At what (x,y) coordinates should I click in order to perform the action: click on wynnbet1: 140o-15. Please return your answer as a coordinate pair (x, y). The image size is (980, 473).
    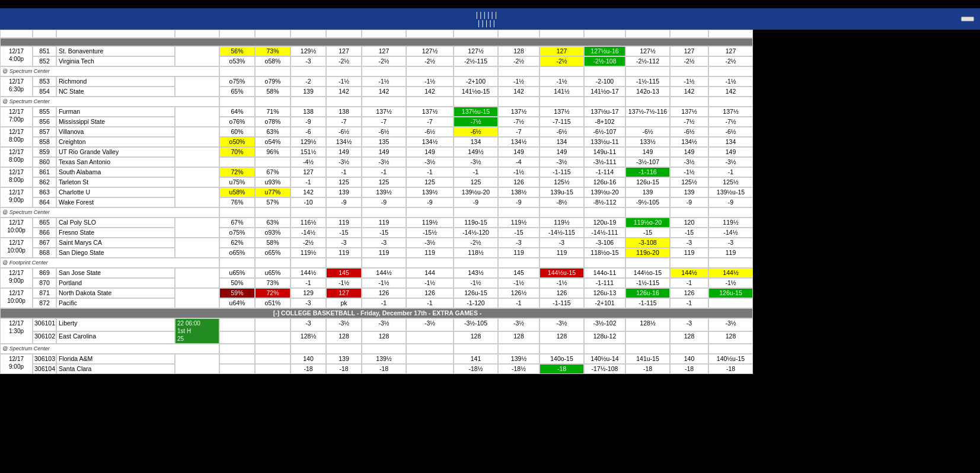
    Looking at the image, I should click on (562, 359).